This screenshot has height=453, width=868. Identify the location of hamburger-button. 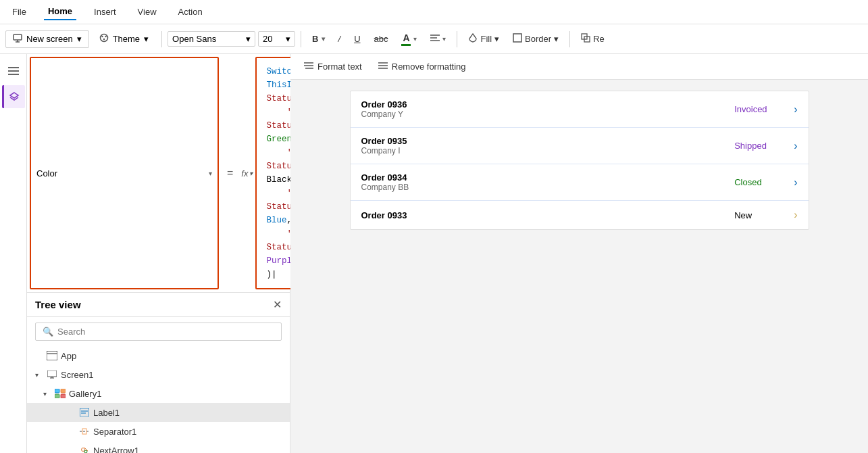
(14, 71).